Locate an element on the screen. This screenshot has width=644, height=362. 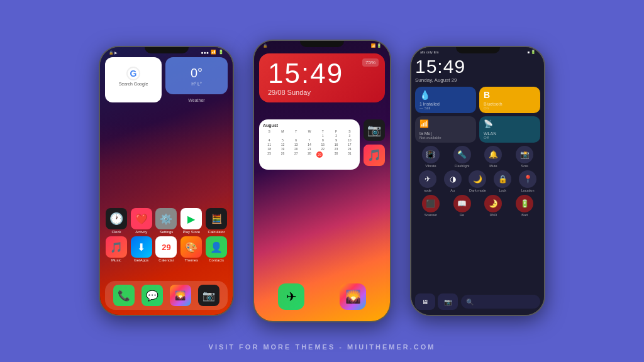
themes-label: Themes is located at coordinates (191, 260).